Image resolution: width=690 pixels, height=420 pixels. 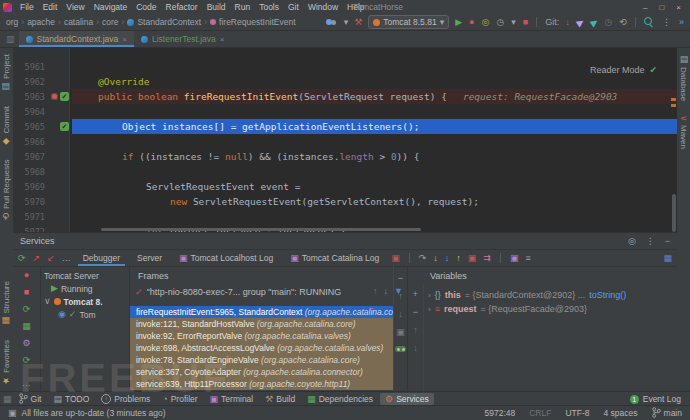 I want to click on code-text: Object instances[] = getApplicationEvent…, so click(x=374, y=126).